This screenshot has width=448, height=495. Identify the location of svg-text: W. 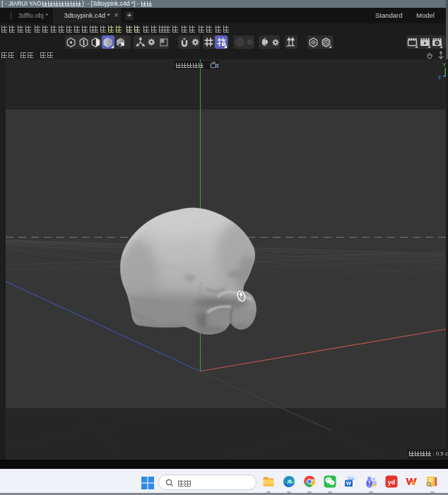
(349, 484).